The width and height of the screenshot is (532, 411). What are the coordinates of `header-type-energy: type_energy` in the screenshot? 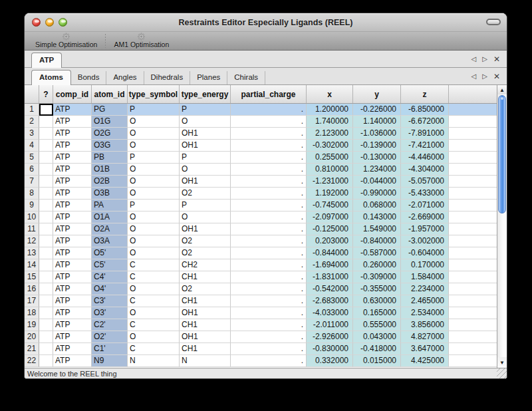 It's located at (205, 94).